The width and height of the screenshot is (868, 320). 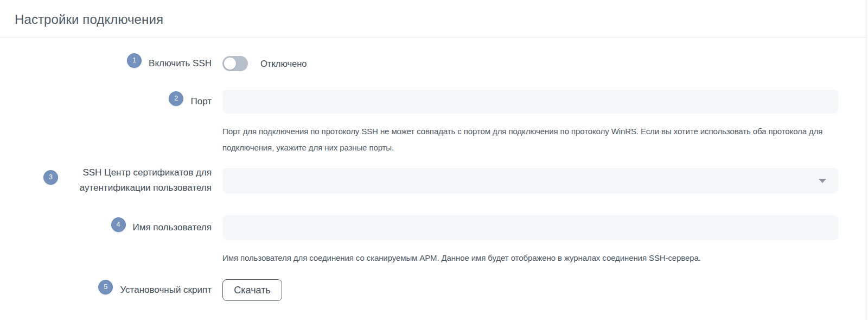 What do you see at coordinates (531, 228) in the screenshot?
I see `username-control-cell` at bounding box center [531, 228].